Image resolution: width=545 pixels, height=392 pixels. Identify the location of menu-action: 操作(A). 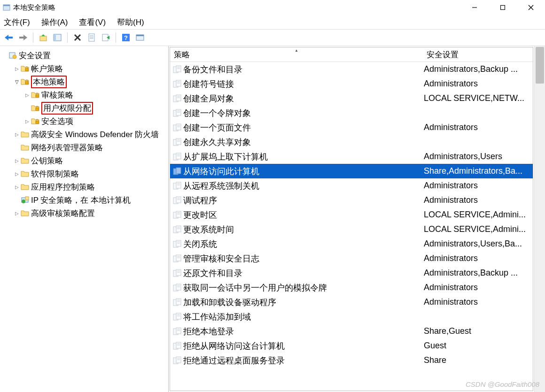
(54, 23).